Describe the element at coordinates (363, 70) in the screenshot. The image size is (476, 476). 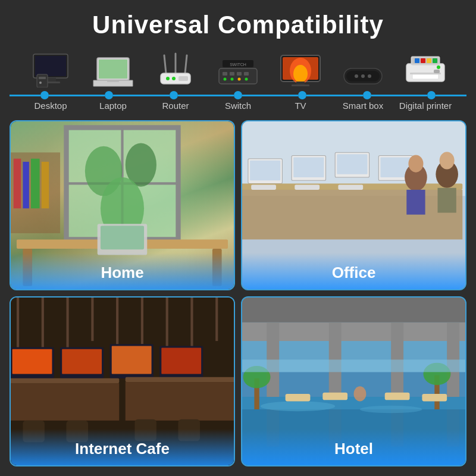
I see `device-smartbox` at that location.